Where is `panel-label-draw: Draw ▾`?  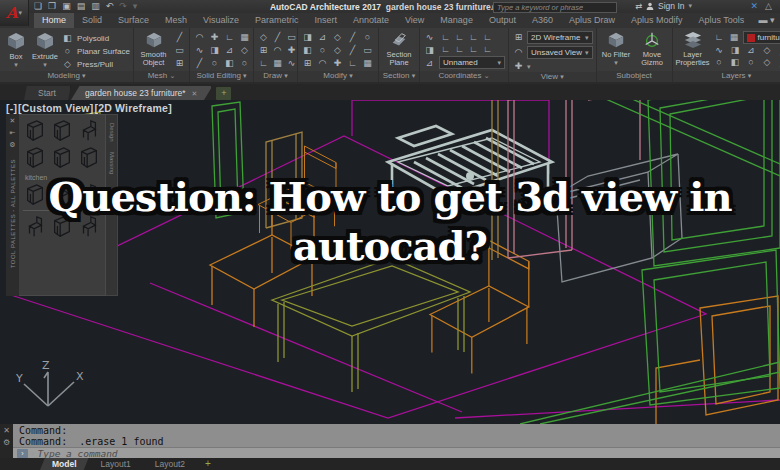
panel-label-draw: Draw ▾ is located at coordinates (276, 76).